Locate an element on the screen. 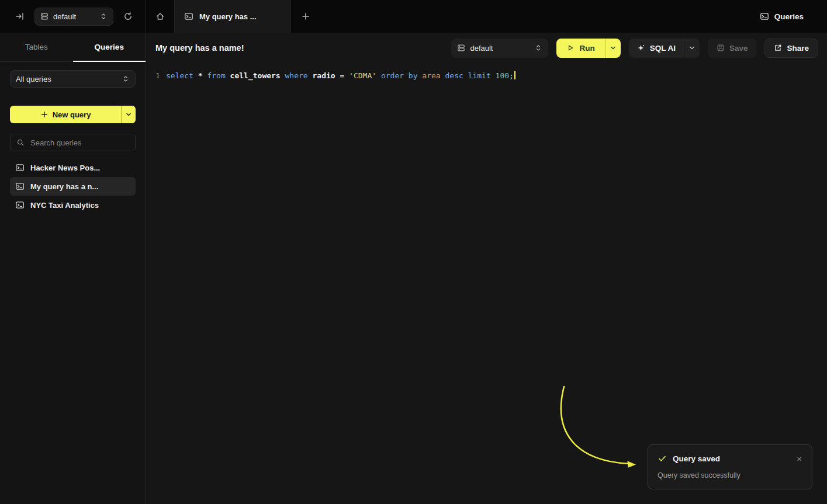 The width and height of the screenshot is (827, 504). query-item-label: My query has a n... is located at coordinates (64, 187).